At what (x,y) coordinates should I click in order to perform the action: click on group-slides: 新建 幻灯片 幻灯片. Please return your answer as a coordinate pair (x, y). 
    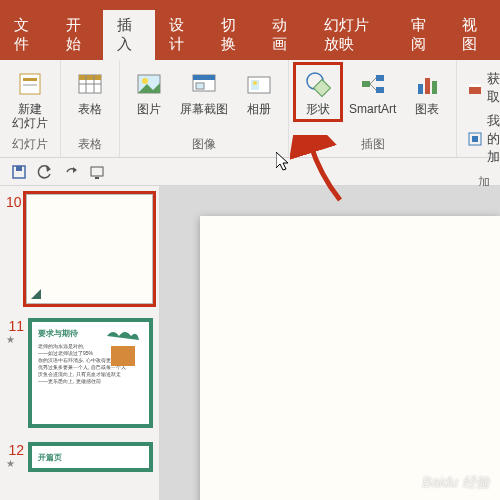
    Looking at the image, I should click on (30, 108).